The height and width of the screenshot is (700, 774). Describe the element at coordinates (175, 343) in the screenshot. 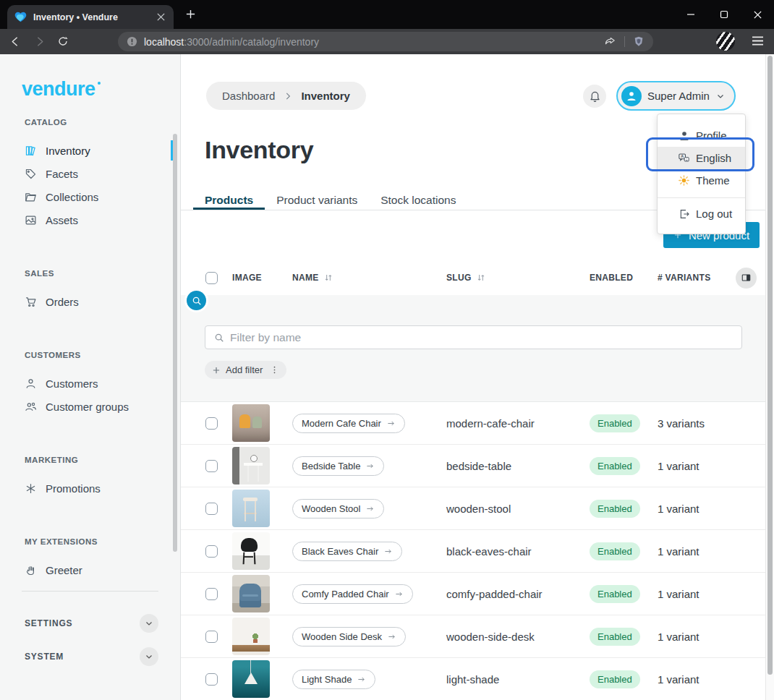

I see `sidebar-scrollbar` at that location.